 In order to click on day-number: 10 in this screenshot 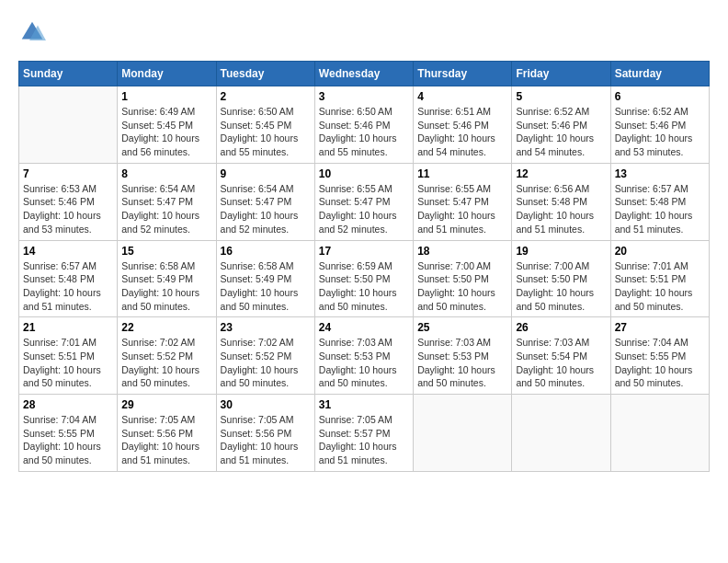, I will do `click(364, 174)`.